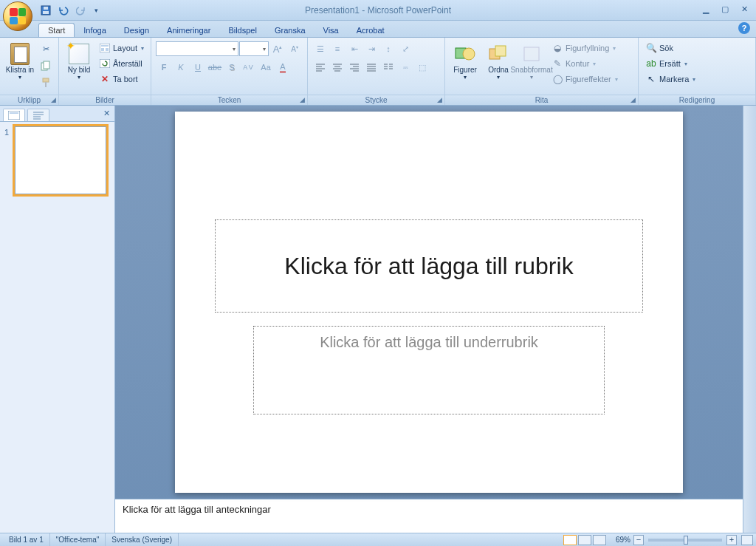 The width and height of the screenshot is (756, 546). What do you see at coordinates (744, 9) in the screenshot?
I see `close-button: ✕` at bounding box center [744, 9].